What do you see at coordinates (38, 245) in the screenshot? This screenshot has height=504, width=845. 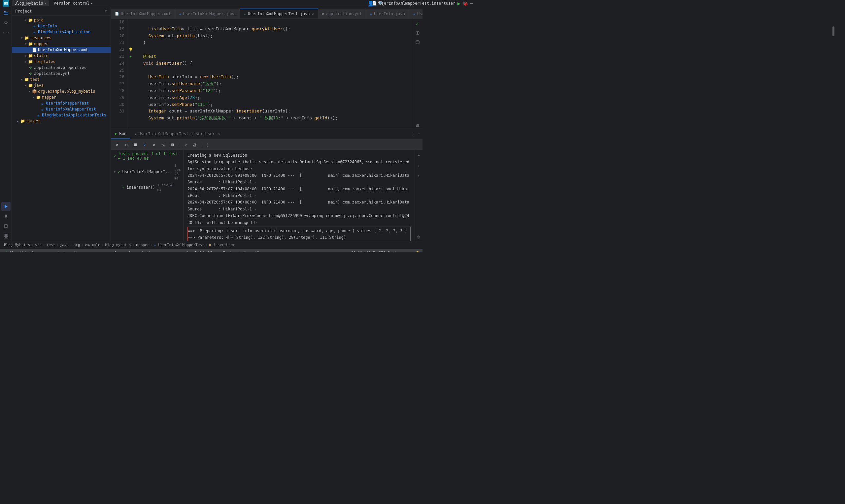 I see `breadcrumb-src: src` at bounding box center [38, 245].